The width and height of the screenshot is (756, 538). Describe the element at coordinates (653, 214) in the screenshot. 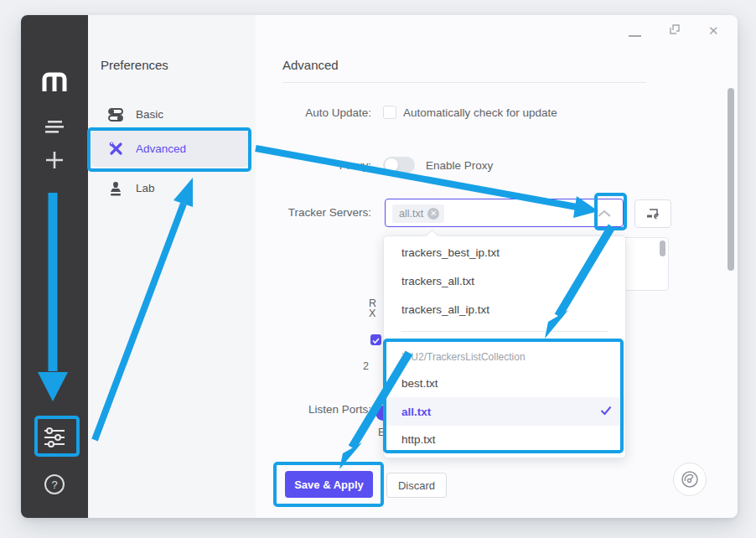

I see `sync-trackers-button` at that location.